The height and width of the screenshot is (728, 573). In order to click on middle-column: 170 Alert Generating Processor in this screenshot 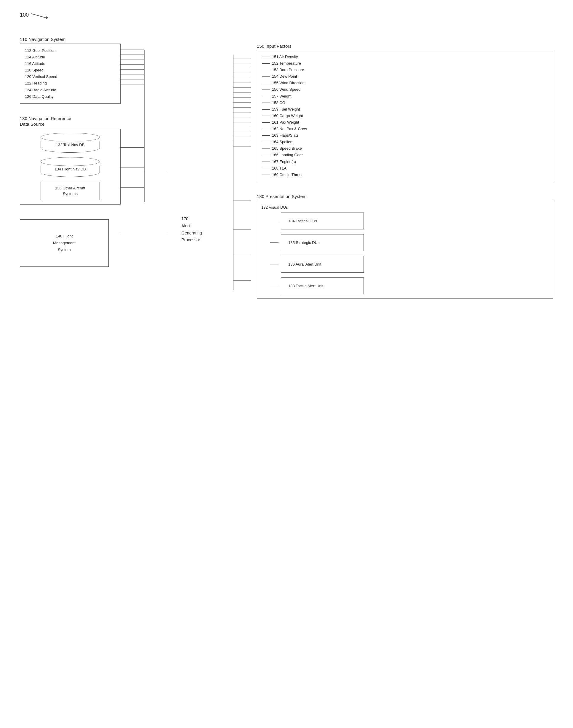, I will do `click(192, 144)`.